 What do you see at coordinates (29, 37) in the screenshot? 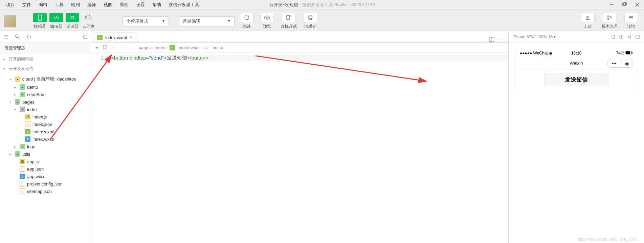
I see `git-icon` at bounding box center [29, 37].